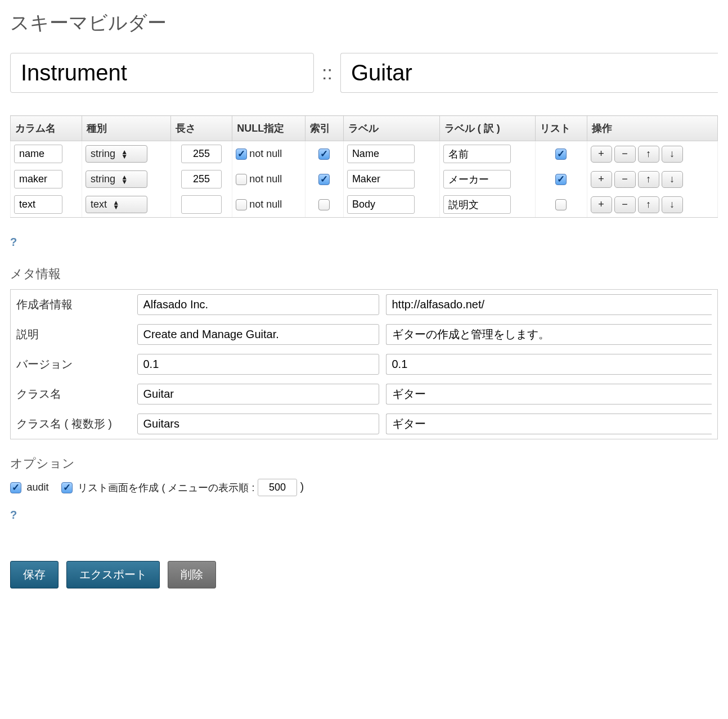 The width and height of the screenshot is (728, 719). What do you see at coordinates (46, 128) in the screenshot?
I see `th-column-name: カラム名` at bounding box center [46, 128].